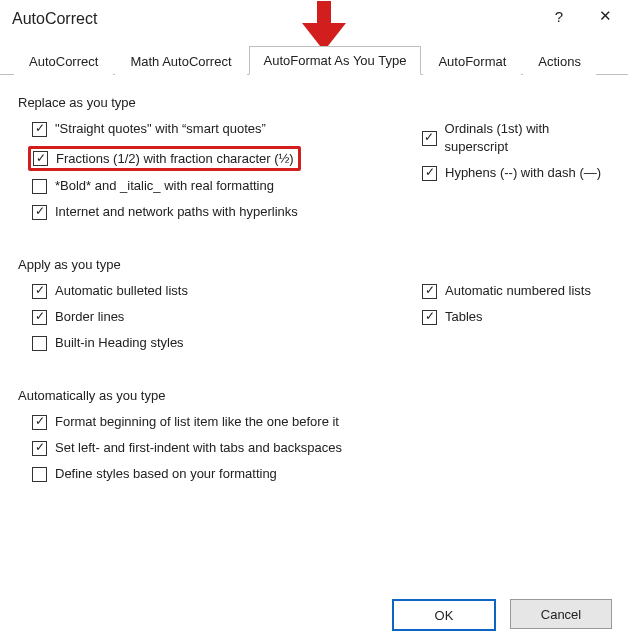 The image size is (628, 641). What do you see at coordinates (561, 614) in the screenshot?
I see `cancel-button: Cancel` at bounding box center [561, 614].